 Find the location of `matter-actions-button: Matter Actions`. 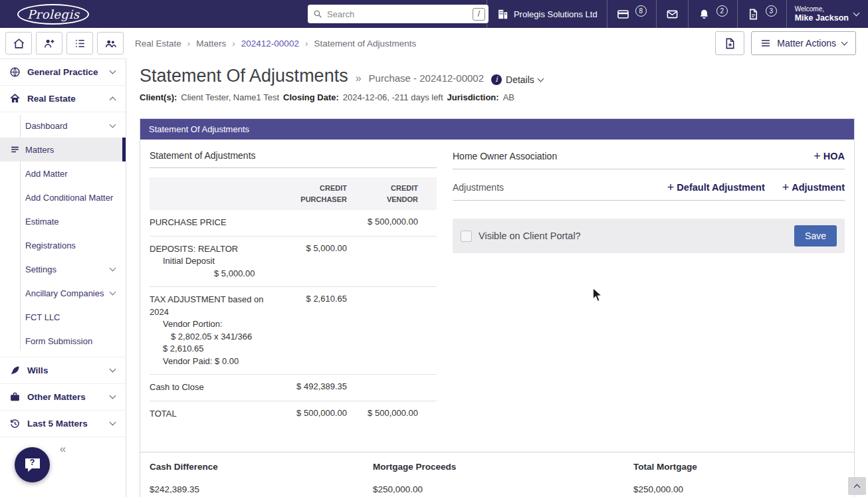

matter-actions-button: Matter Actions is located at coordinates (804, 43).